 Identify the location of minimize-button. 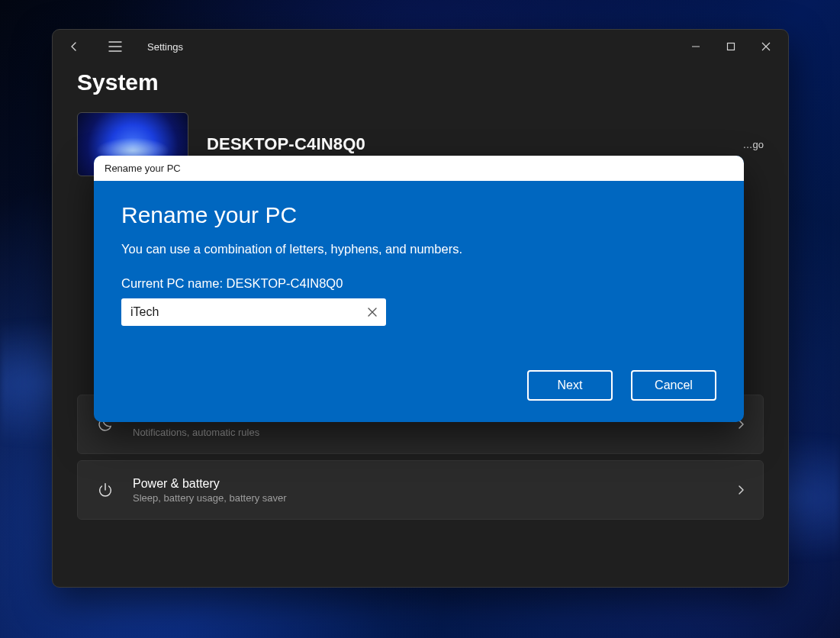
(696, 47).